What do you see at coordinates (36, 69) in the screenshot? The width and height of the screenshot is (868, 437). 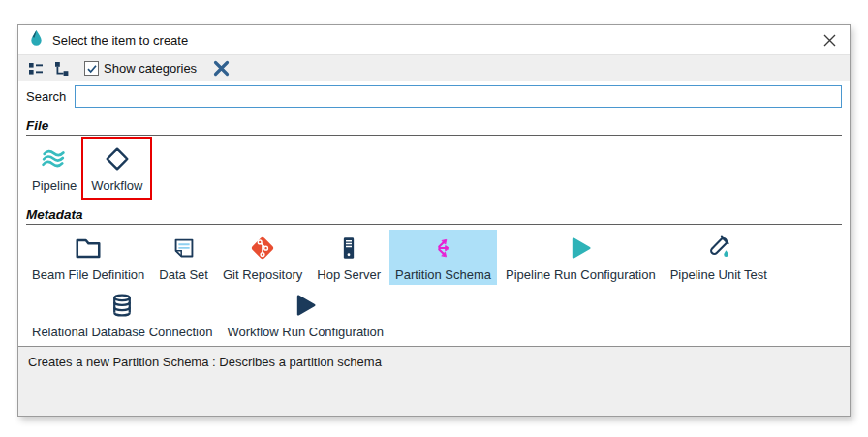 I see `flat-view-icon` at bounding box center [36, 69].